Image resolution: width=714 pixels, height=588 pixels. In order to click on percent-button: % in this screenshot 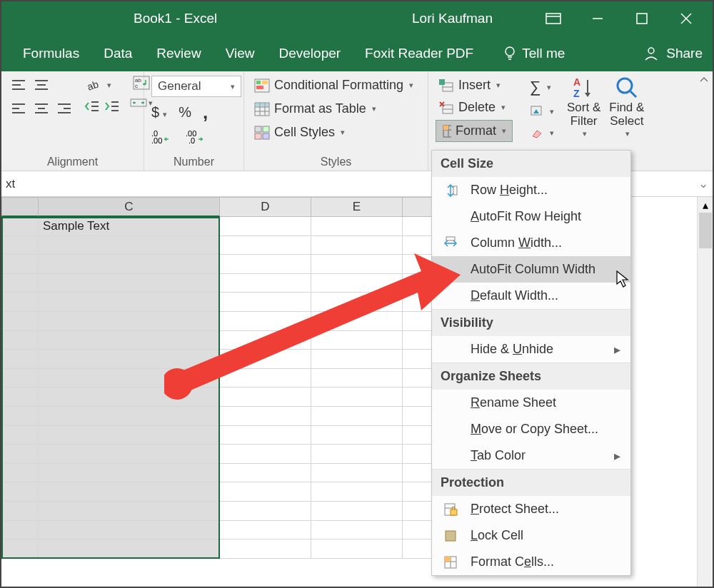, I will do `click(185, 113)`.